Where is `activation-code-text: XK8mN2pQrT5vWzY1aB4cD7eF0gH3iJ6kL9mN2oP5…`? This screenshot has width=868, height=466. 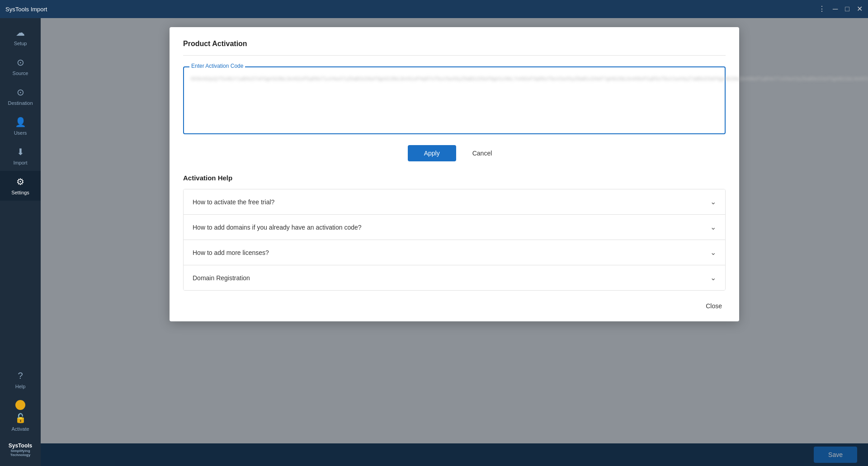 activation-code-text: XK8mN2pQrT5vWzY1aB4cD7eF0gH3iJ6kL9mN2oP5… is located at coordinates (454, 102).